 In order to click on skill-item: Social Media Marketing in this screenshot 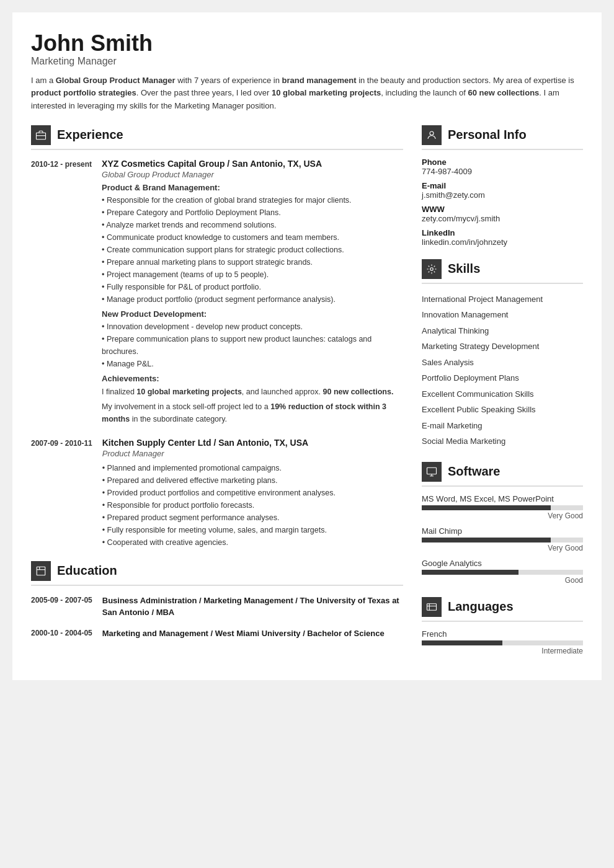, I will do `click(502, 441)`.